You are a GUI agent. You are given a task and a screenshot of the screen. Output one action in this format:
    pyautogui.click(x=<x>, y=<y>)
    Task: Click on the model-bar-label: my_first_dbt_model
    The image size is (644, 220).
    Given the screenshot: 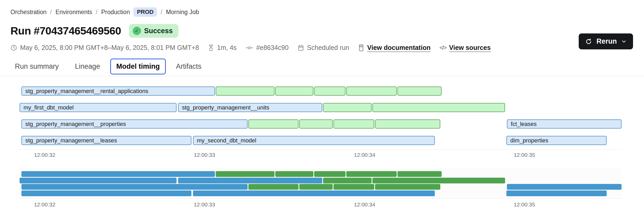 What is the action you would take?
    pyautogui.click(x=47, y=108)
    